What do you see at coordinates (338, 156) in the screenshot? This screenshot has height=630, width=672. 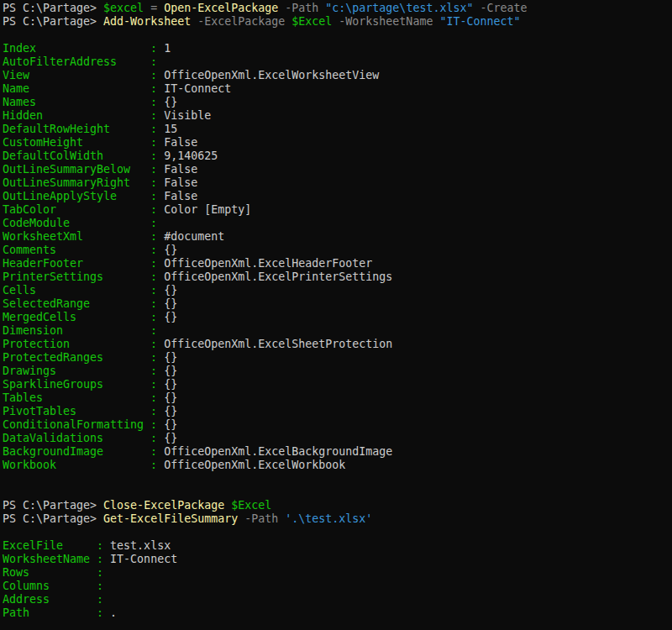 I see `terminal-property-row: DefaultColWidth : 9,140625` at bounding box center [338, 156].